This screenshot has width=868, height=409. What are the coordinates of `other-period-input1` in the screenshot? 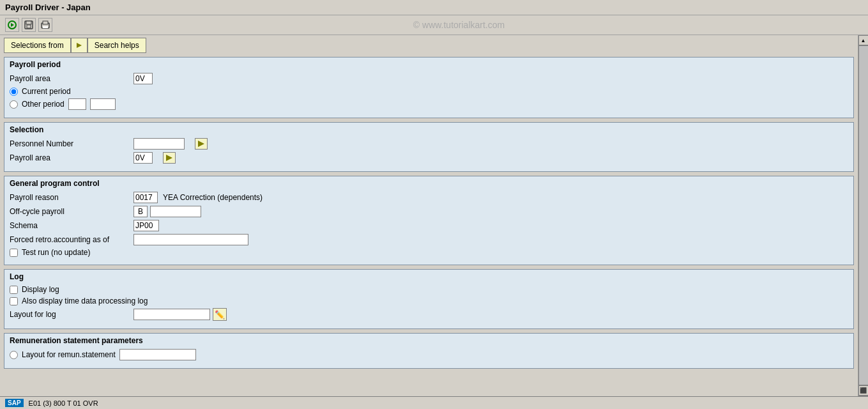 It's located at (77, 104).